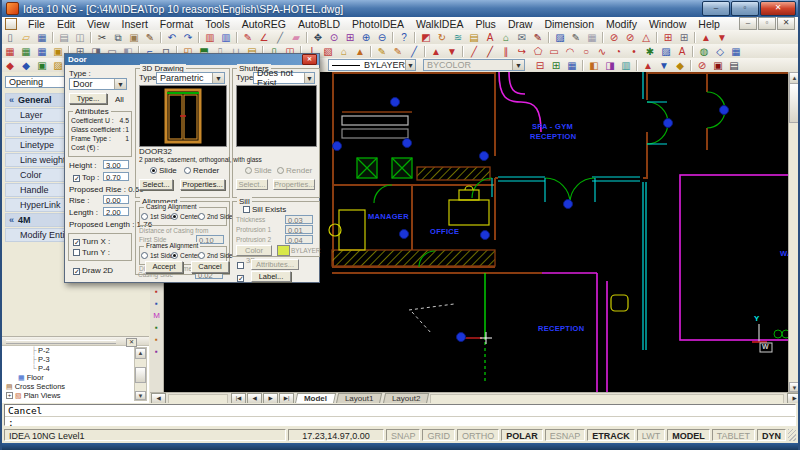 This screenshot has width=800, height=450. I want to click on casing-center-radio, so click(174, 216).